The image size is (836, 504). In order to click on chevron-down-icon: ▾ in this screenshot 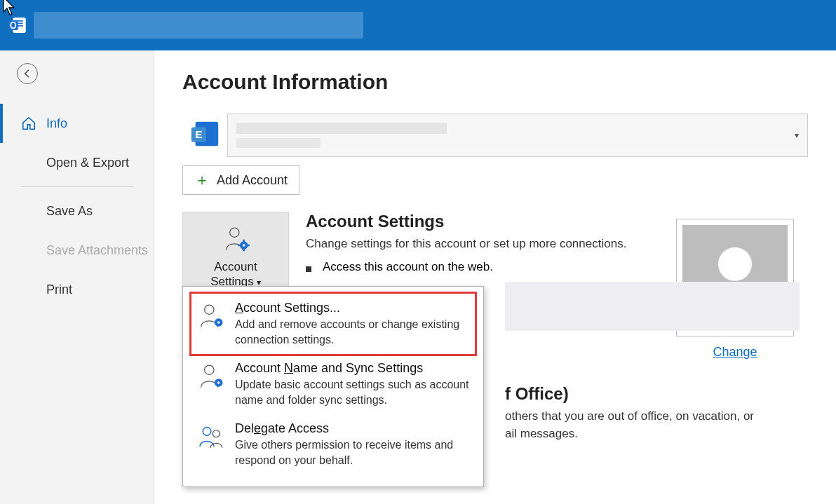, I will do `click(797, 135)`.